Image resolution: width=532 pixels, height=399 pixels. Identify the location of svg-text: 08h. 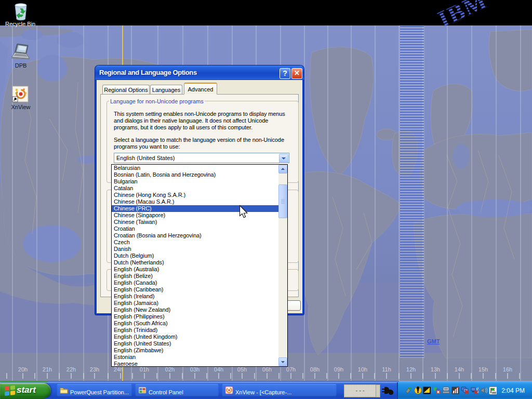
(315, 369).